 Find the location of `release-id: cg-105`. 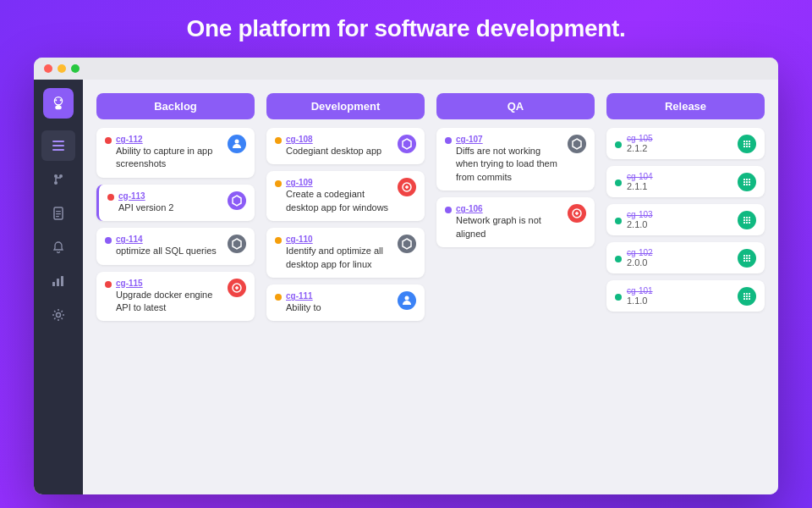

release-id: cg-105 is located at coordinates (639, 139).